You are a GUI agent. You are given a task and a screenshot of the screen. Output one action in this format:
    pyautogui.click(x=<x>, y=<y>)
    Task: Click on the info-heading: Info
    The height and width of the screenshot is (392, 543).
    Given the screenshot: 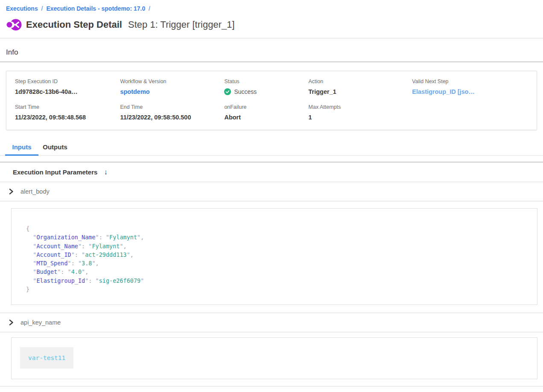 What is the action you would take?
    pyautogui.click(x=272, y=52)
    